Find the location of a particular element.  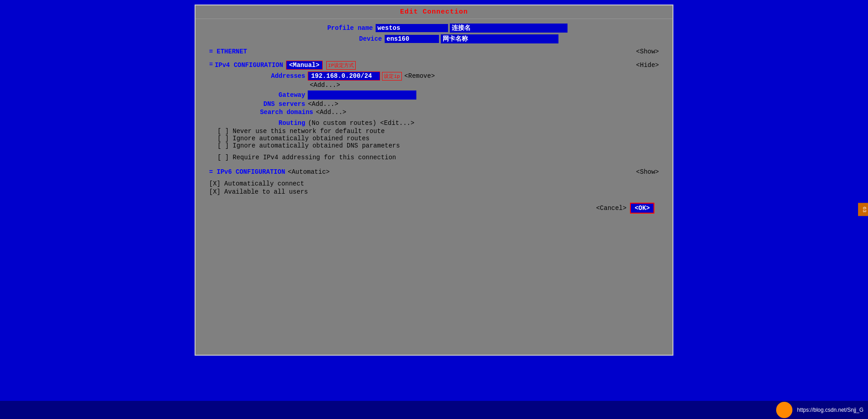

ok-btn: <OK> is located at coordinates (642, 208).